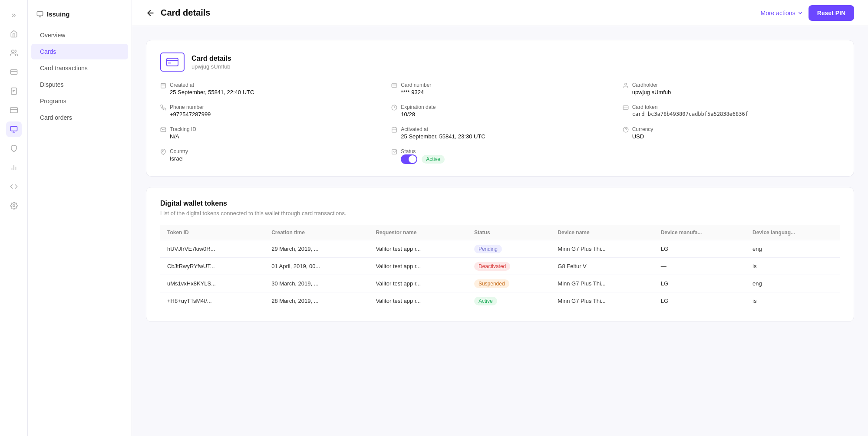 The width and height of the screenshot is (868, 436). What do you see at coordinates (807, 13) in the screenshot?
I see `topbar-right: More actions Reset PIN` at bounding box center [807, 13].